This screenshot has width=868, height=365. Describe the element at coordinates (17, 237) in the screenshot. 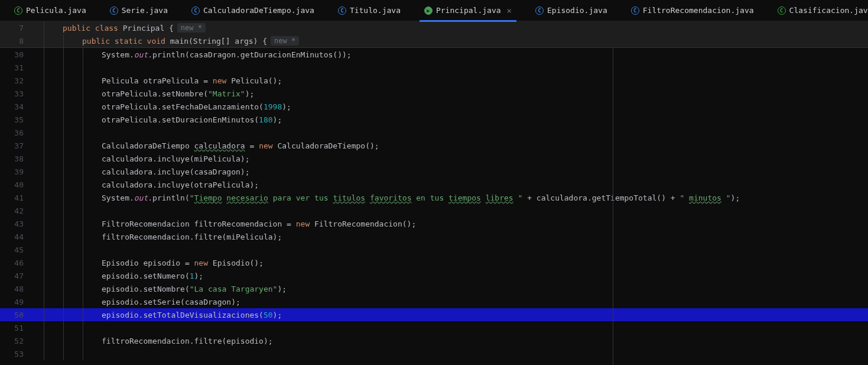

I see `line-number: 44` at that location.